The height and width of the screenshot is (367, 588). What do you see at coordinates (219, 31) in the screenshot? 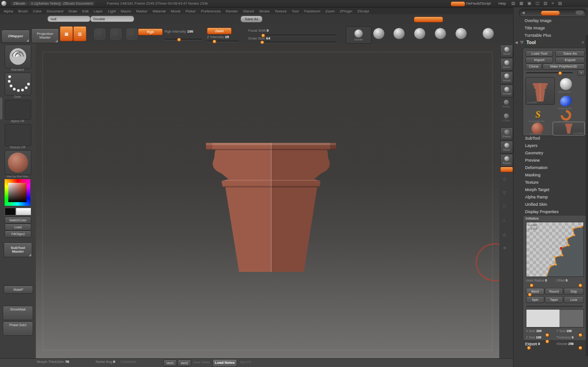
I see `zadd-button: Zadd` at bounding box center [219, 31].